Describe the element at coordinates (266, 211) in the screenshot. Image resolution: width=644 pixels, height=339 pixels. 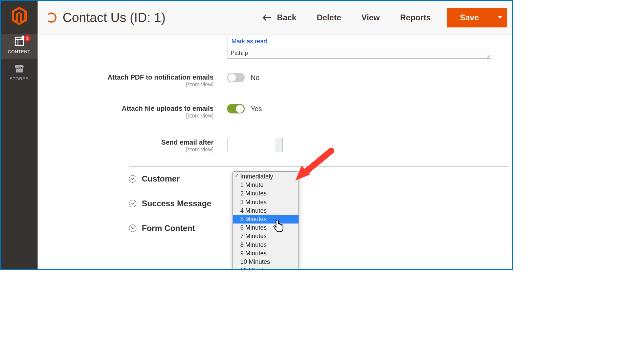
I see `dropdown-option: 4 Minutes` at that location.